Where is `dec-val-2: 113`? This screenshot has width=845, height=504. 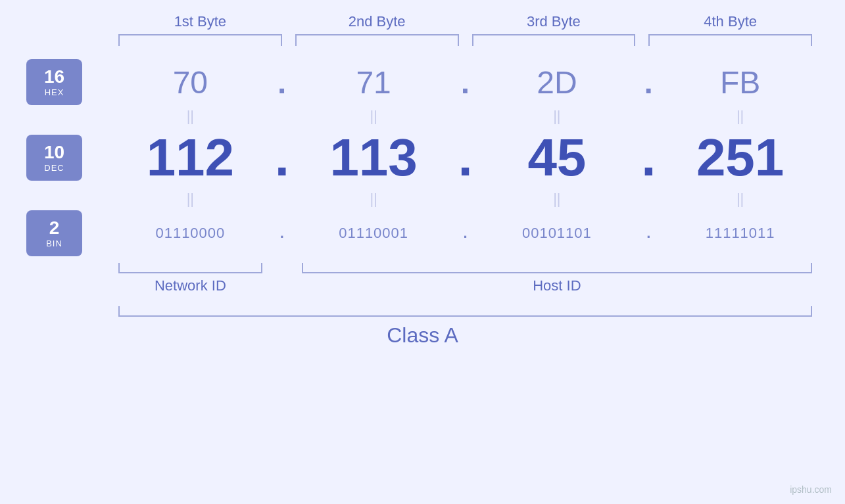 dec-val-2: 113 is located at coordinates (374, 158).